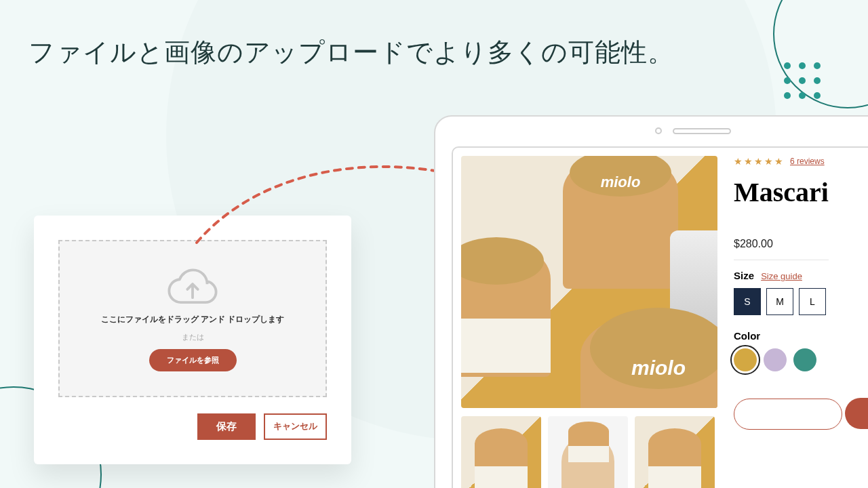 Image resolution: width=868 pixels, height=488 pixels. I want to click on brand-text-2: miolo, so click(649, 368).